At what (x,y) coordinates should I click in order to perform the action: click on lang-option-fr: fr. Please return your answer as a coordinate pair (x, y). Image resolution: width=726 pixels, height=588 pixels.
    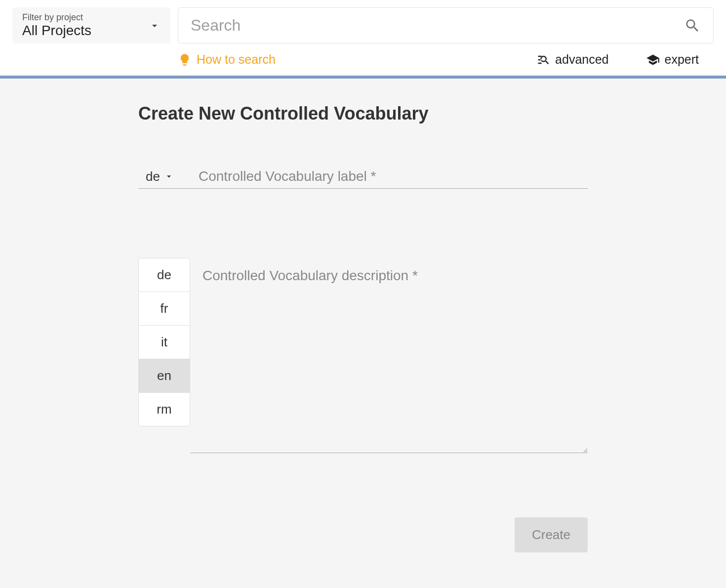
    Looking at the image, I should click on (164, 309).